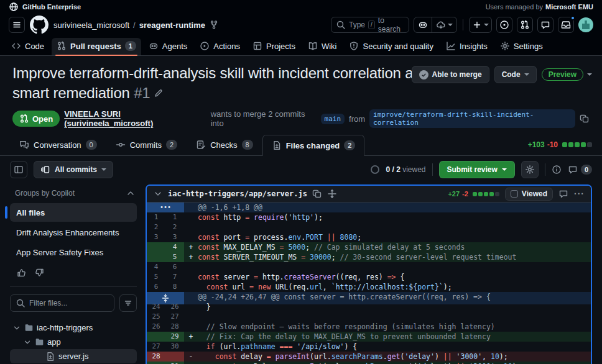  I want to click on github-logo-icon, so click(39, 25).